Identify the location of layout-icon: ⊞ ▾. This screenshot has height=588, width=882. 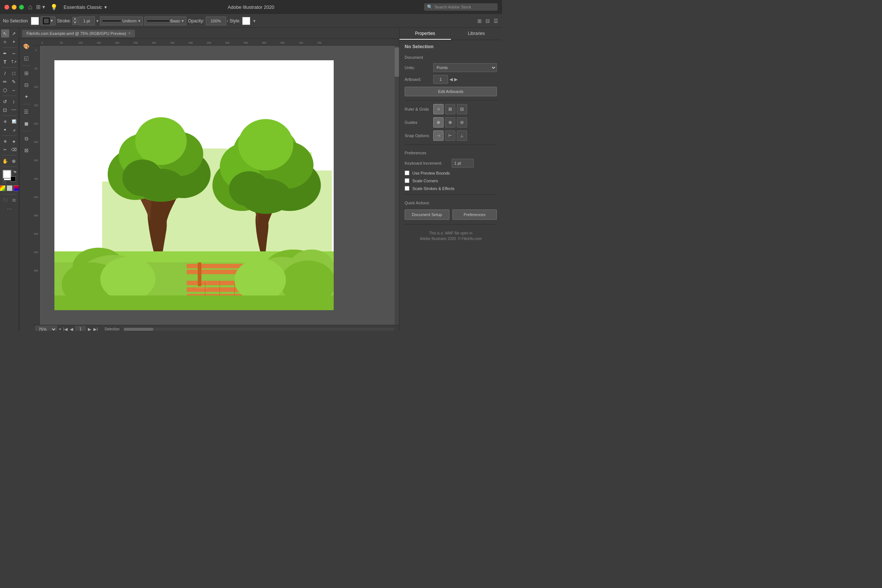
(40, 7).